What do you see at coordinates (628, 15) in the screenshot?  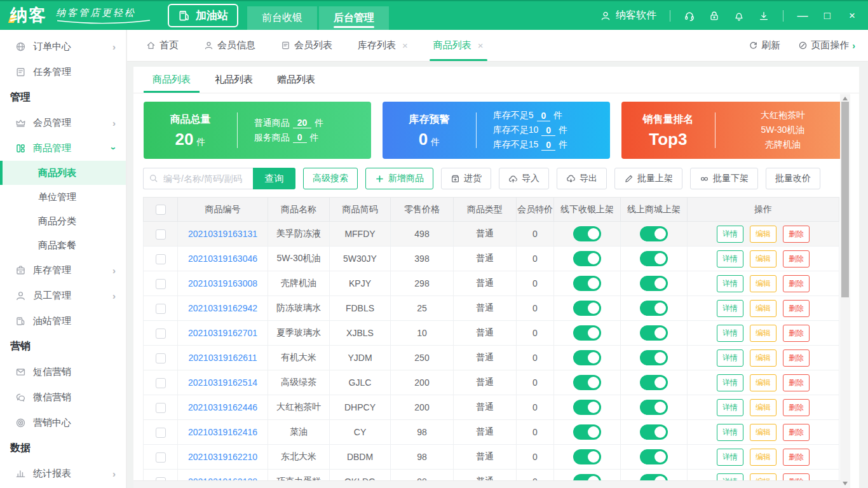 I see `user-box: 纳客软件` at bounding box center [628, 15].